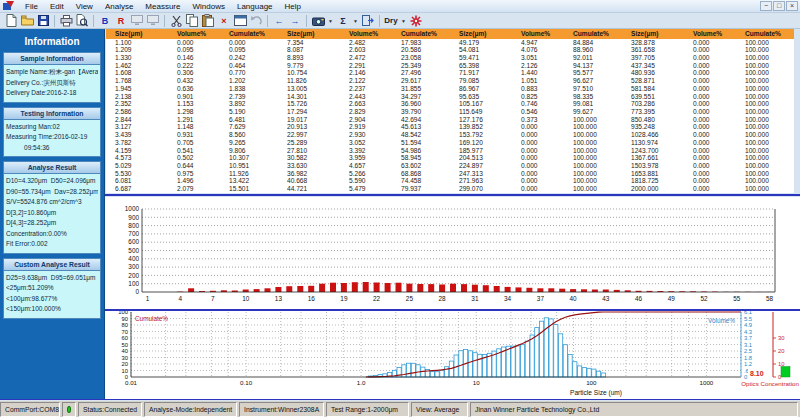  What do you see at coordinates (134, 284) in the screenshot?
I see `svg-text: 100` at bounding box center [134, 284].